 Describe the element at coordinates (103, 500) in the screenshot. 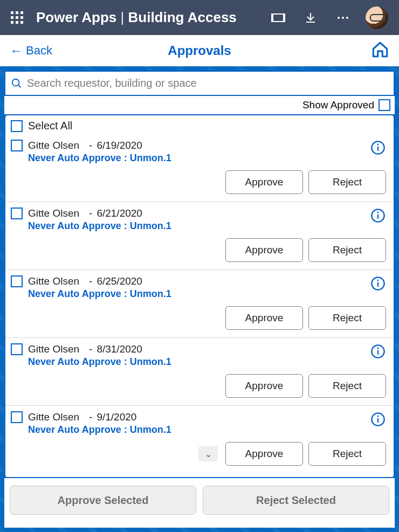

I see `approve-selected-button: Approve Selected` at that location.